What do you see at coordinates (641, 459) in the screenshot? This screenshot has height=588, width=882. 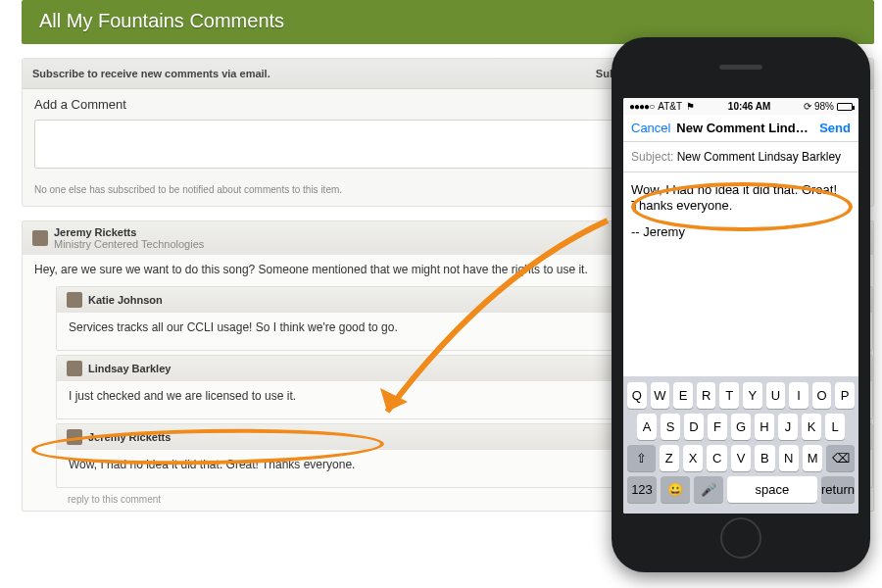 I see `key-⇧: ⇧` at bounding box center [641, 459].